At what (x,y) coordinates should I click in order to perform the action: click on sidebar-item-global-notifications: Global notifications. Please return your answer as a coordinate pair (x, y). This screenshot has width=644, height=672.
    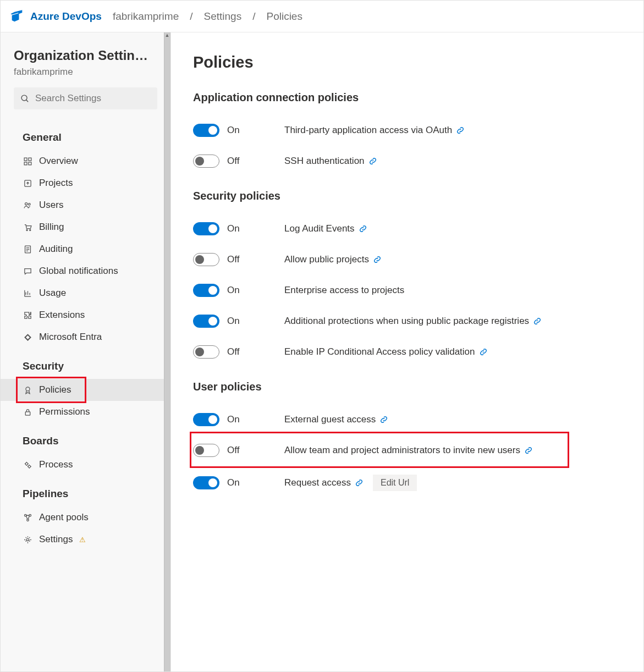
    Looking at the image, I should click on (86, 271).